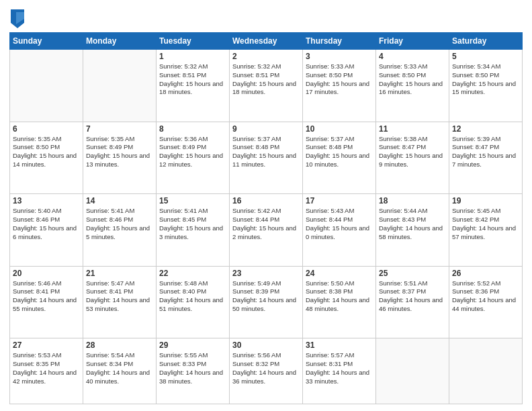 This screenshot has width=532, height=411. I want to click on day-info: Sunrise: 5:46 AM Sunset: 8:41 PM Dayligh…, so click(46, 297).